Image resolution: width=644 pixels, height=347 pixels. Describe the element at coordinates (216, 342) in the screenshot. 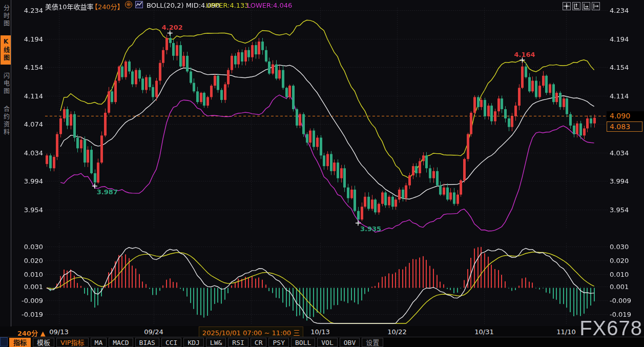

I see `toolbar-item-LW&: LW&` at that location.